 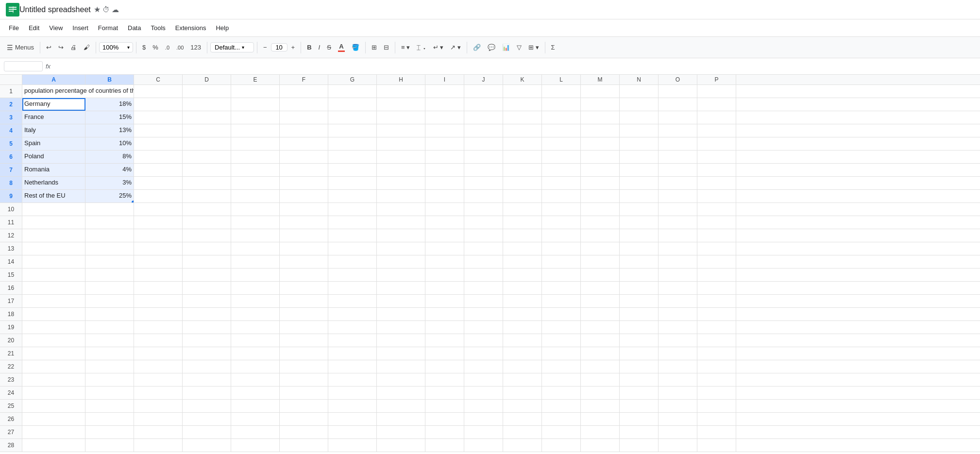 I want to click on menu-data: Data, so click(x=134, y=28).